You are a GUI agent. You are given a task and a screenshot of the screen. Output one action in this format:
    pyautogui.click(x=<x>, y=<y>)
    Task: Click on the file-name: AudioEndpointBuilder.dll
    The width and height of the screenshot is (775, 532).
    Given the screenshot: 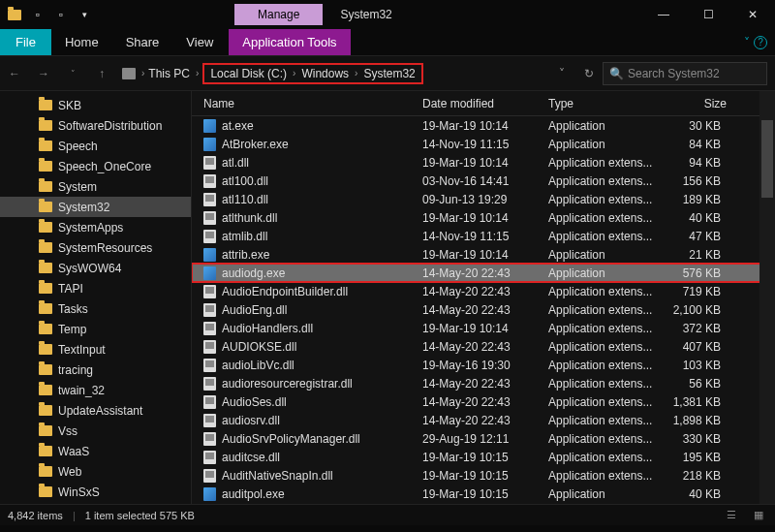 What is the action you would take?
    pyautogui.click(x=285, y=292)
    